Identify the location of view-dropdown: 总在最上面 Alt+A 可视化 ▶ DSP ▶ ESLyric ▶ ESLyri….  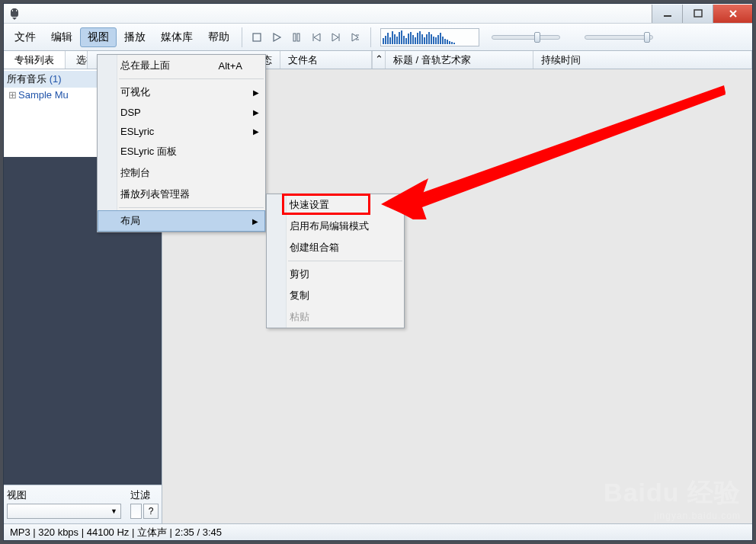
(181, 143).